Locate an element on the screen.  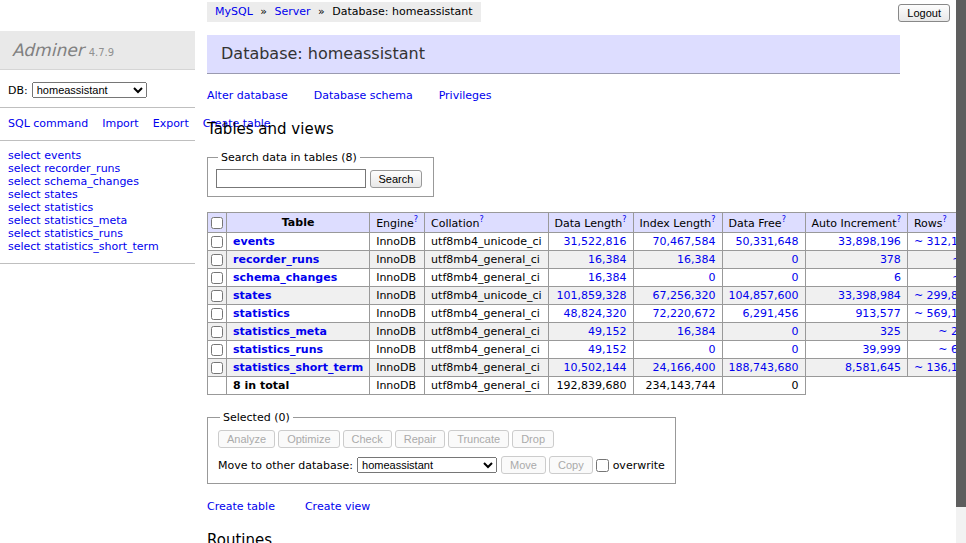
copy-button: Copy is located at coordinates (571, 465).